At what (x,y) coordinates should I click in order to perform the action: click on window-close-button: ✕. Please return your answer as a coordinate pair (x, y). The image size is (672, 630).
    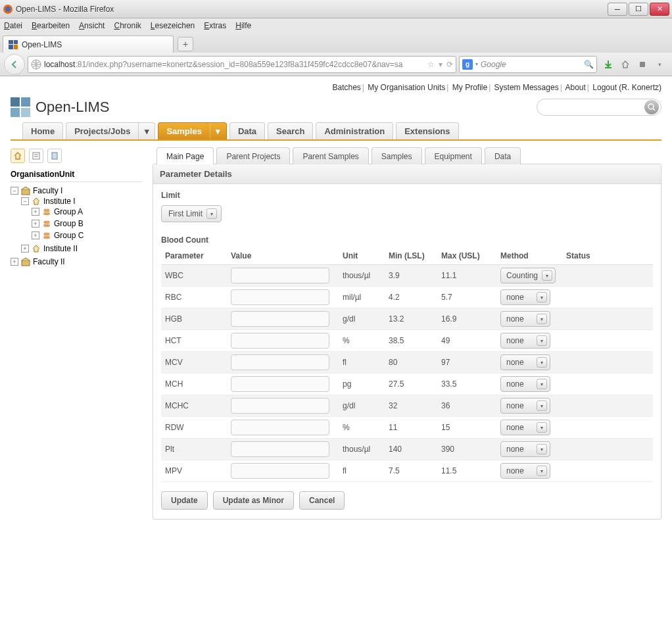
    Looking at the image, I should click on (660, 9).